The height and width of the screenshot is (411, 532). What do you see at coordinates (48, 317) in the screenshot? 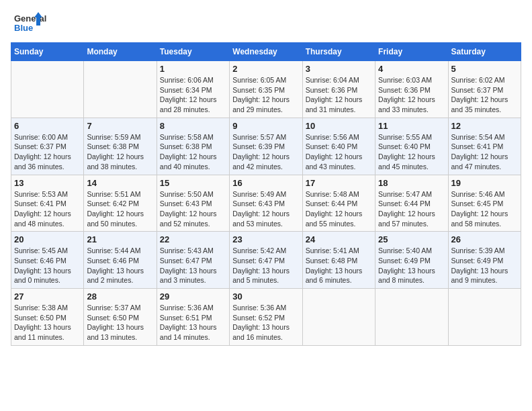
I see `calendar-cell: 27Sunrise: 5:38 AM Sunset: 6:50 PM Dayli…` at bounding box center [48, 317].